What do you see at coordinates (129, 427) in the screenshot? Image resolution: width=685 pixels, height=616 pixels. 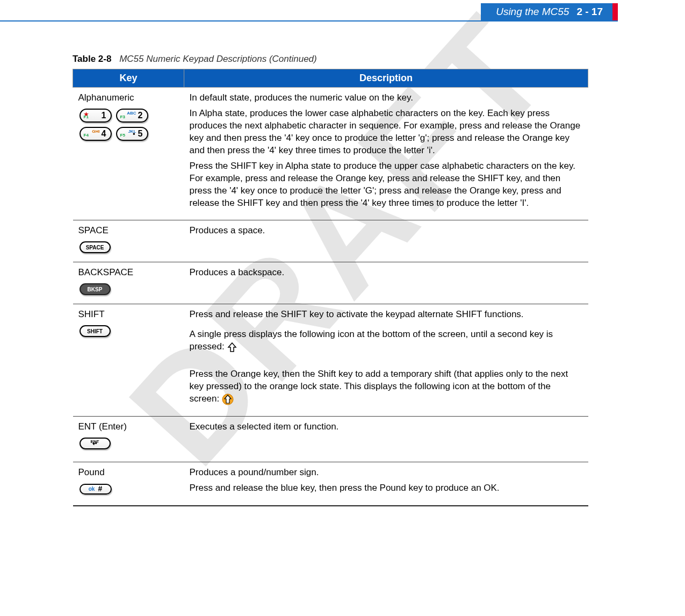 I see `key-name-ent: ENT (Enter)` at bounding box center [129, 427].